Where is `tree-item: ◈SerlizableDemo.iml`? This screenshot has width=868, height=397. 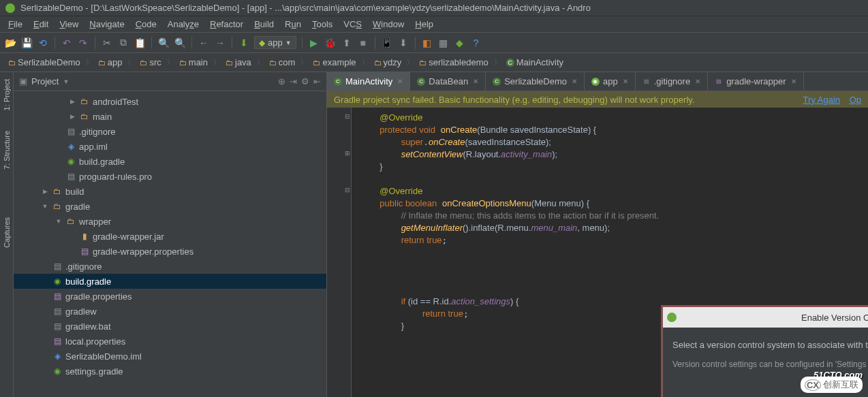 tree-item: ◈SerlizableDemo.iml is located at coordinates (170, 356).